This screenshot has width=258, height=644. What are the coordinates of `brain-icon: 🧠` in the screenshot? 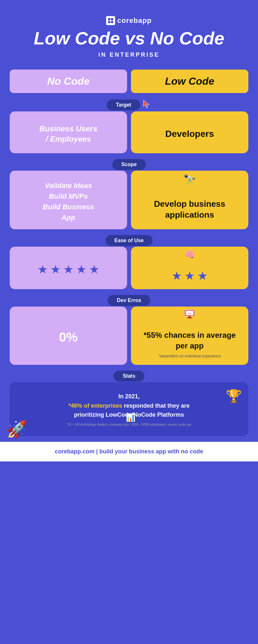 It's located at (190, 254).